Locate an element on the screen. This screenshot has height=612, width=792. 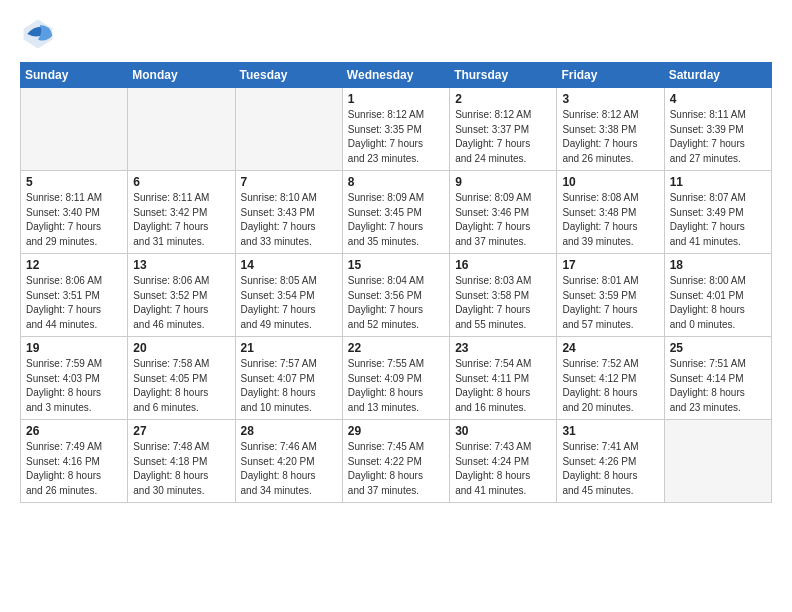
day-info: Sunrise: 8:12 AM Sunset: 3:38 PM Dayligh… is located at coordinates (610, 137).